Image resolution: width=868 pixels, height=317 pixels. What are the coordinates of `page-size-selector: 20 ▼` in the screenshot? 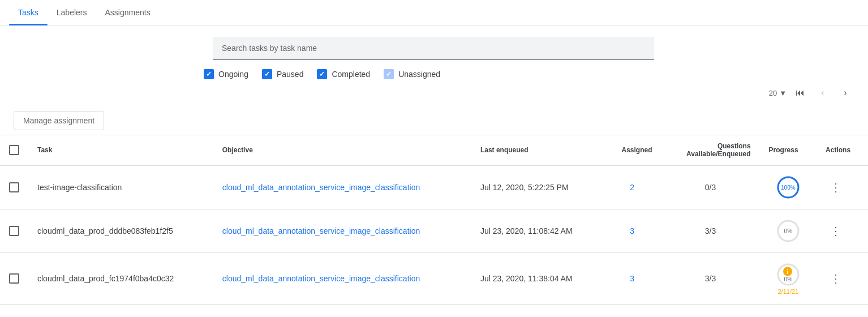 It's located at (777, 93).